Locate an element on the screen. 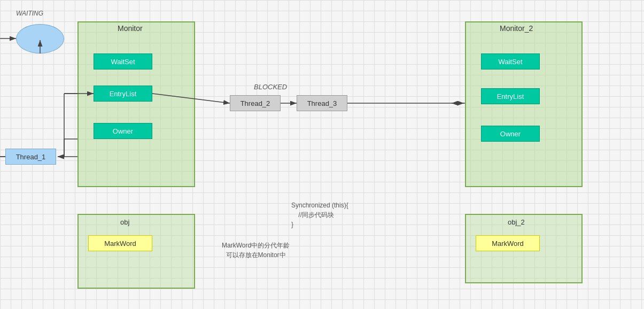 The width and height of the screenshot is (644, 309). sync-text: Synchronized (this){ //同步代码块 } is located at coordinates (320, 215).